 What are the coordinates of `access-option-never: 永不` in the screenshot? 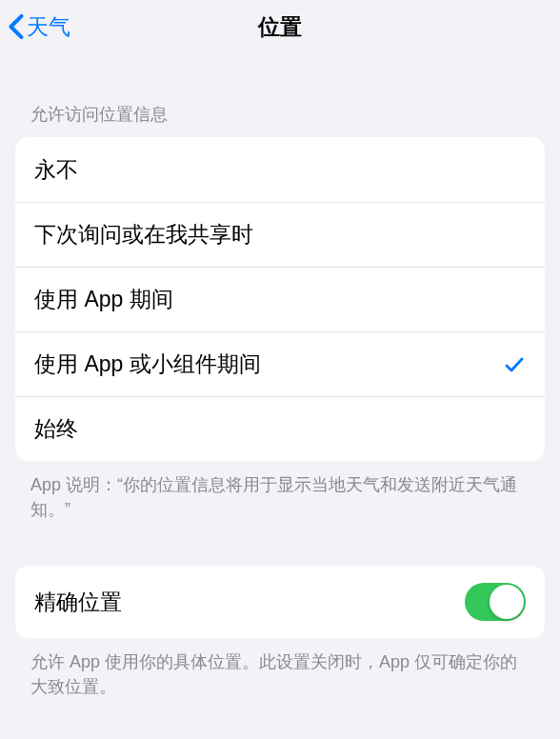 It's located at (280, 170).